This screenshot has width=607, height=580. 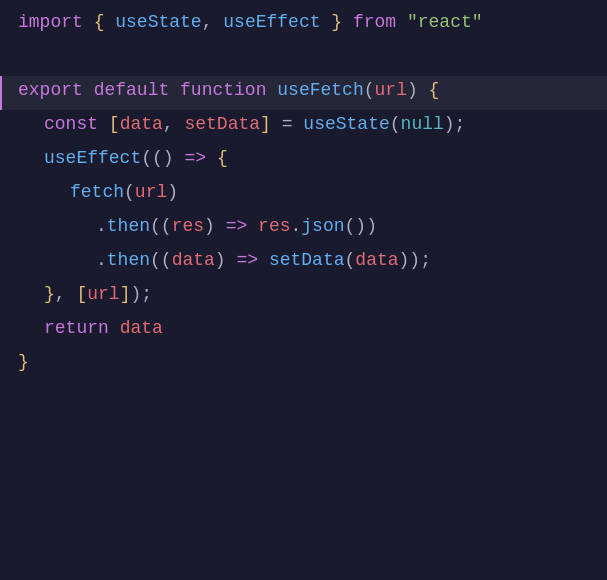 I want to click on token-keyword: import, so click(x=50, y=22).